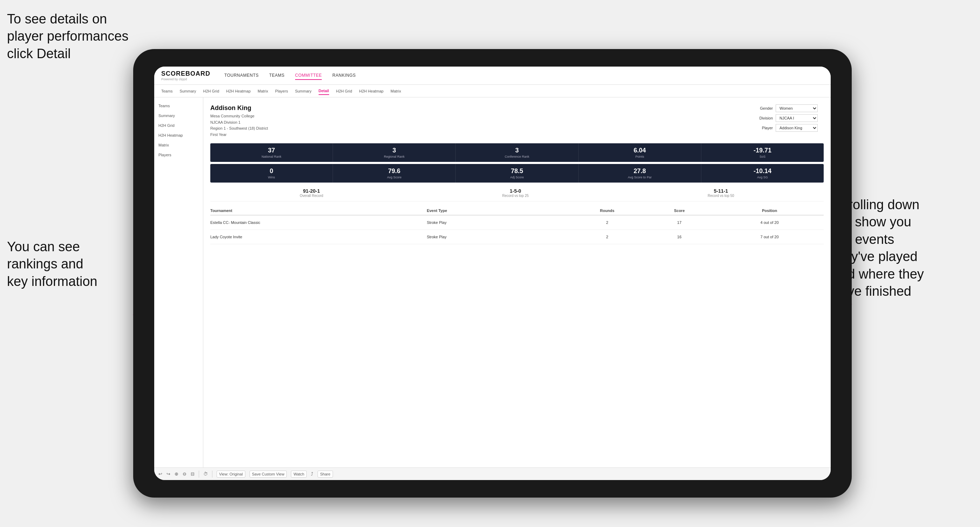 The height and width of the screenshot is (527, 980). What do you see at coordinates (161, 474) in the screenshot?
I see `undo-icon: ↩` at bounding box center [161, 474].